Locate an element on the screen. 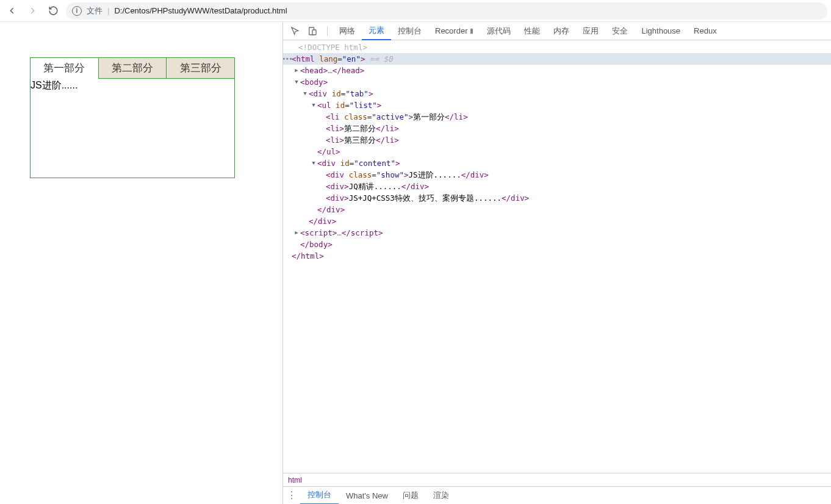  tab-performance: 性能 is located at coordinates (532, 31).